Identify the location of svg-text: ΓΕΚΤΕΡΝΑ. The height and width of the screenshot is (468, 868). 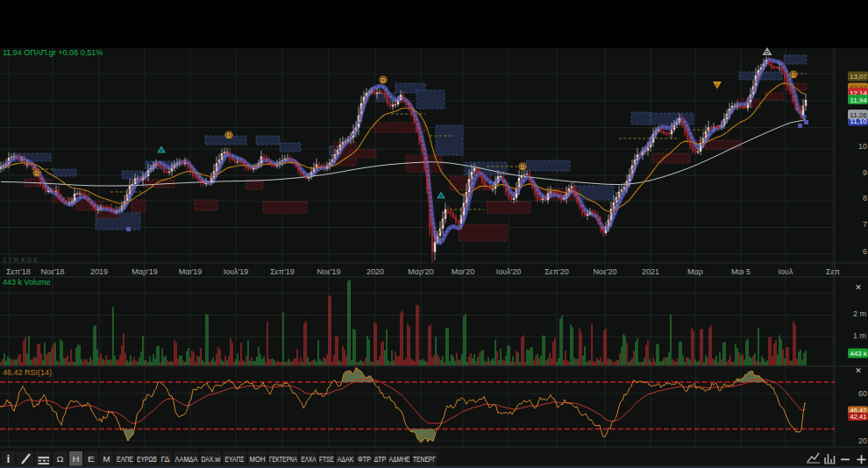
(283, 459).